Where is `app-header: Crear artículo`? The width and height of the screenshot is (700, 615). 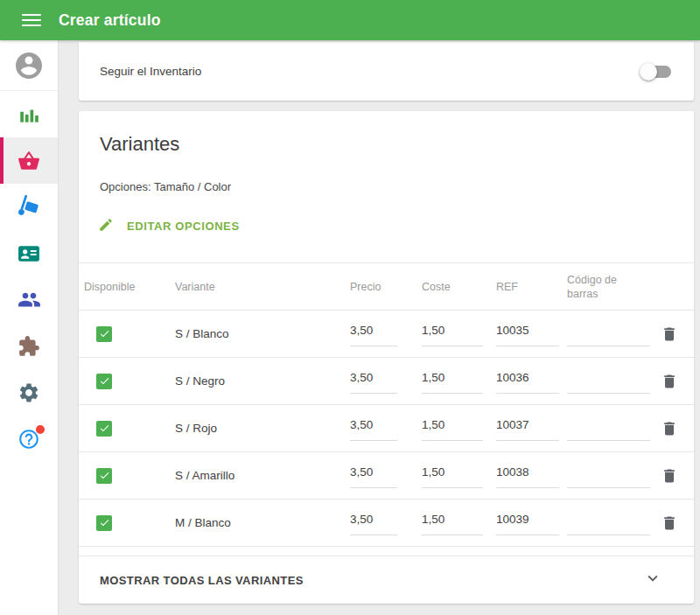 app-header: Crear artículo is located at coordinates (350, 20).